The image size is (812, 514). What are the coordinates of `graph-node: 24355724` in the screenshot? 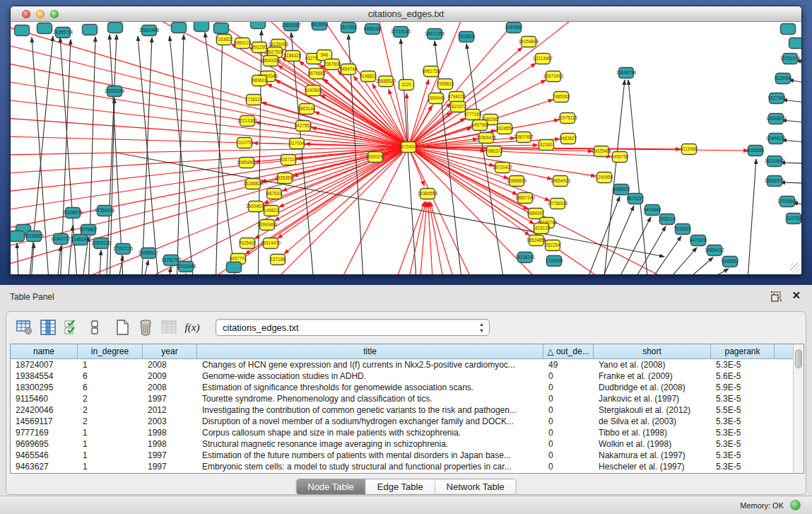 It's located at (64, 33).